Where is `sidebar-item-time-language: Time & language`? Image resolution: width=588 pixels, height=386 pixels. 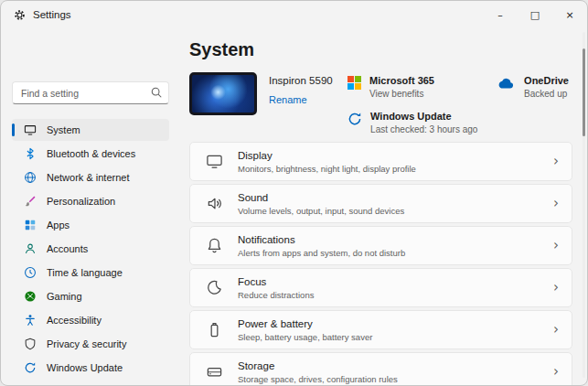
sidebar-item-time-language: Time & language is located at coordinates (91, 273).